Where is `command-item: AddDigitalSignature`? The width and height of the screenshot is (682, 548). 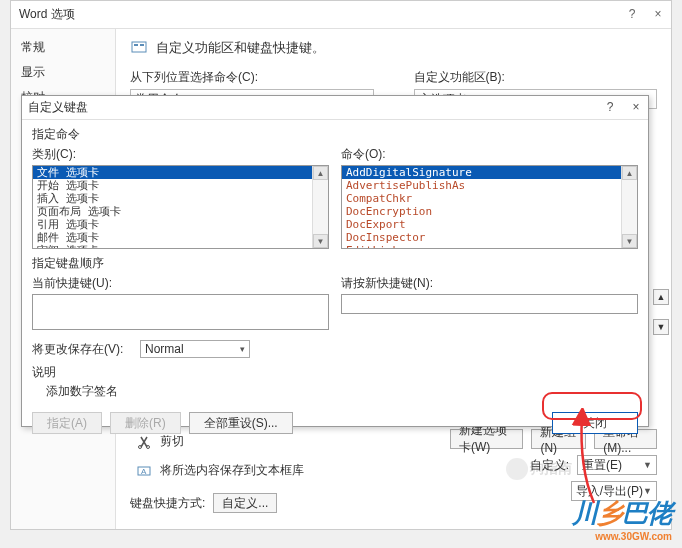 command-item: AddDigitalSignature is located at coordinates (482, 172).